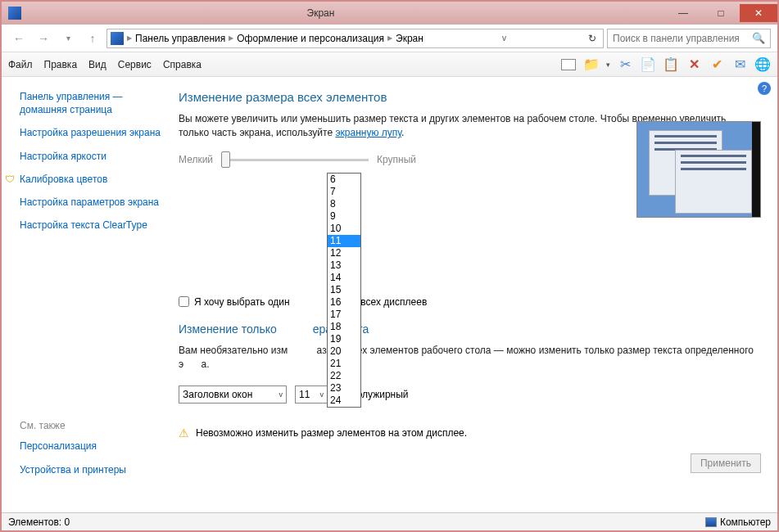  Describe the element at coordinates (43, 38) in the screenshot. I see `forward-button: →` at that location.